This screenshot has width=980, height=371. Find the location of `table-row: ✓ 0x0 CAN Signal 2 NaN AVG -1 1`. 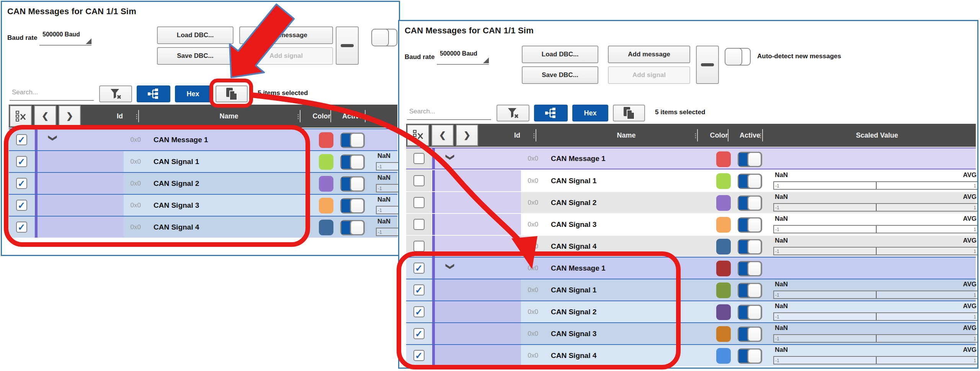

table-row: ✓ 0x0 CAN Signal 2 NaN AVG -1 1 is located at coordinates (203, 183).